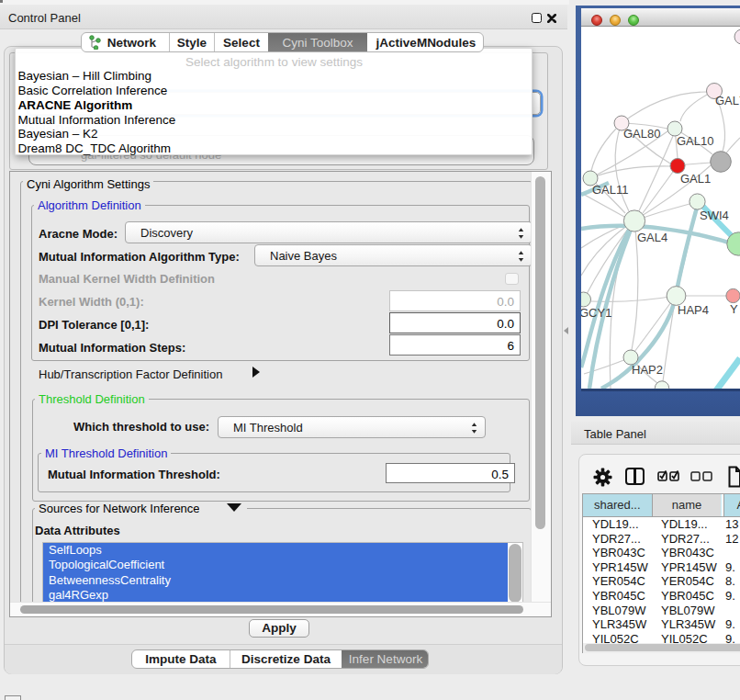  What do you see at coordinates (695, 141) in the screenshot?
I see `svg-text: GAL10` at bounding box center [695, 141].